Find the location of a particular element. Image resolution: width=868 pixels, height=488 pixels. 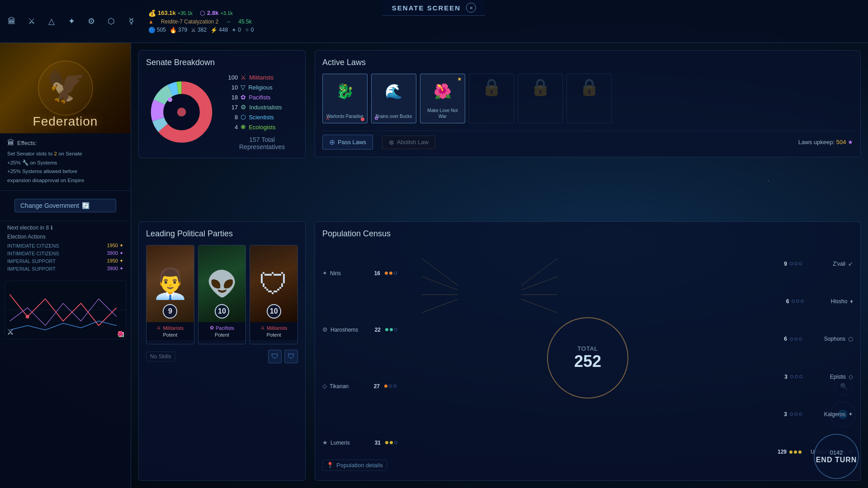

location-icon: 📍 is located at coordinates (330, 465).